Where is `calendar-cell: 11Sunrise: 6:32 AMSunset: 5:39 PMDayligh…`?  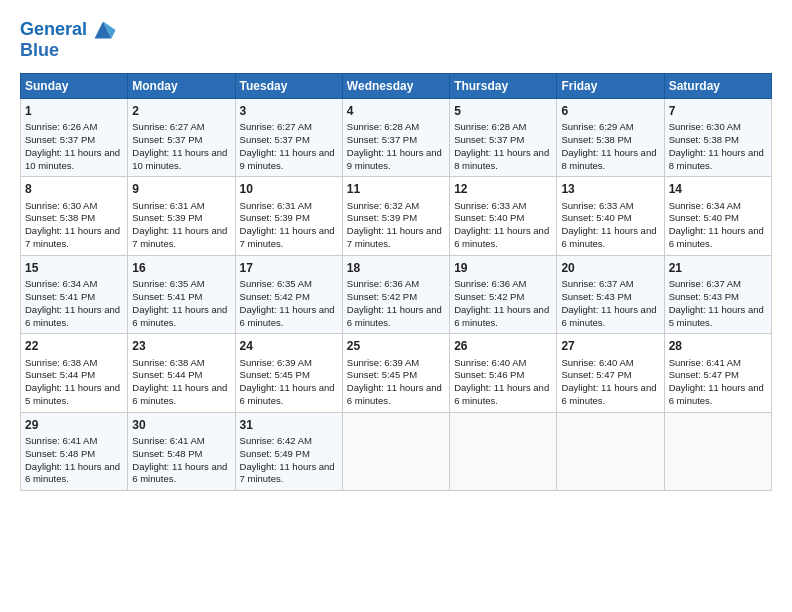 calendar-cell: 11Sunrise: 6:32 AMSunset: 5:39 PMDayligh… is located at coordinates (396, 216).